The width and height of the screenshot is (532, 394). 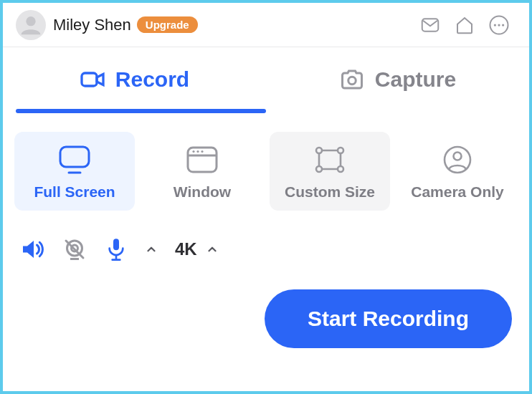 What do you see at coordinates (430, 25) in the screenshot?
I see `mail-icon` at bounding box center [430, 25].